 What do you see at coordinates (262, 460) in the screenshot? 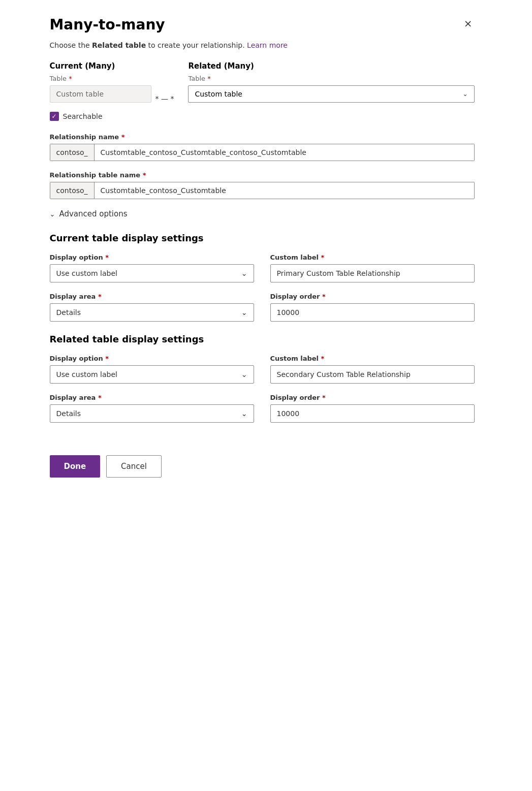
I see `dialog-footer: Done Cancel` at bounding box center [262, 460].